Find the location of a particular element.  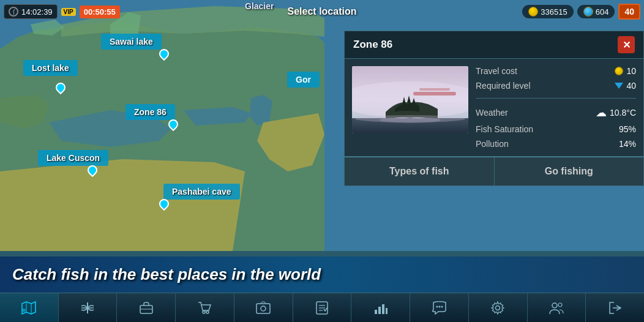

gem-currency-badge: 604 is located at coordinates (596, 12).